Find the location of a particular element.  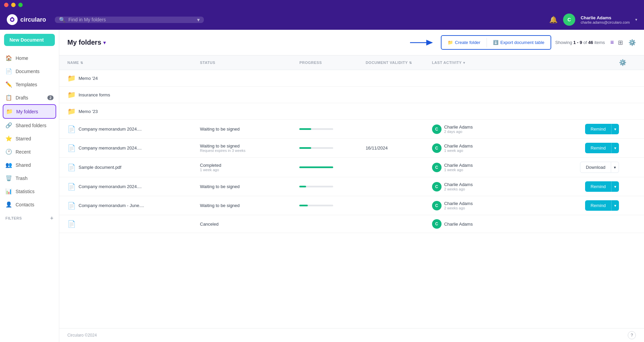

new-document-button: New Document is located at coordinates (29, 40).